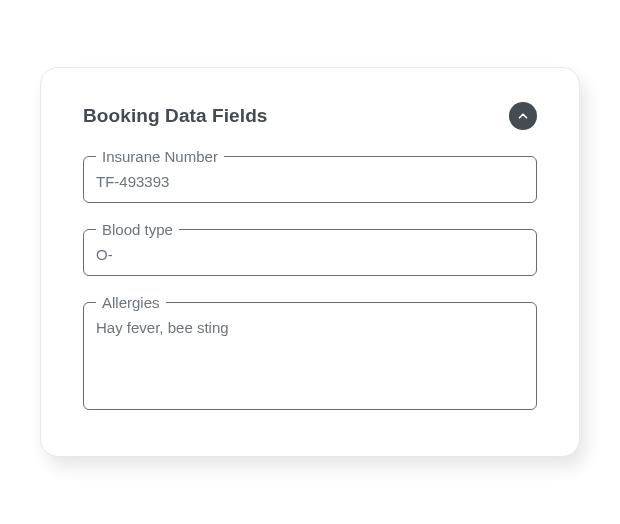  What do you see at coordinates (310, 356) in the screenshot?
I see `allergies-input` at bounding box center [310, 356].